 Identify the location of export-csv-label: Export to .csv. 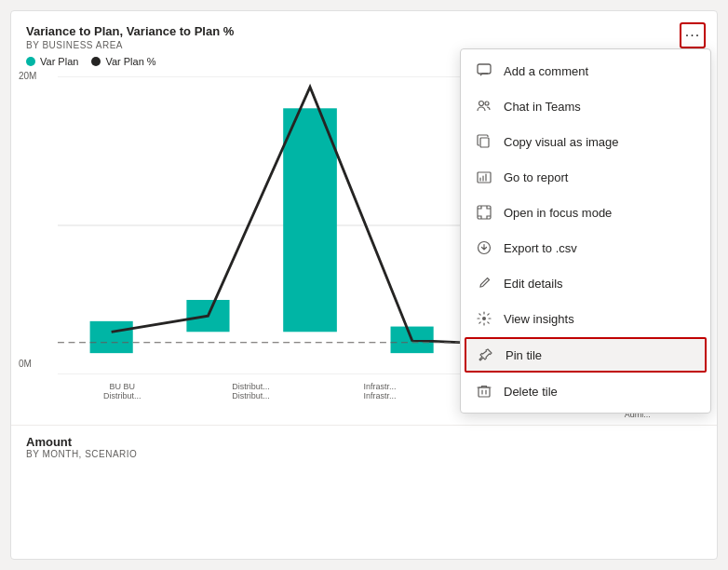
(540, 248).